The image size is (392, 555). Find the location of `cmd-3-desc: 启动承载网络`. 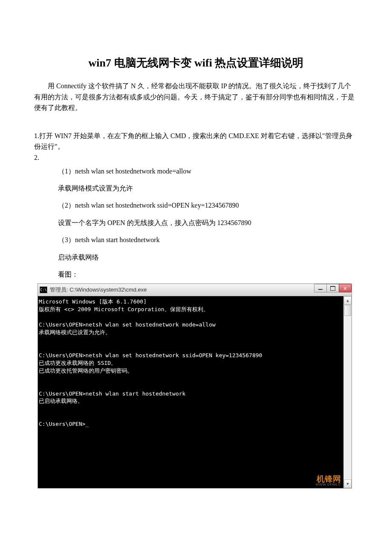

cmd-3-desc: 启动承载网络 is located at coordinates (208, 257).